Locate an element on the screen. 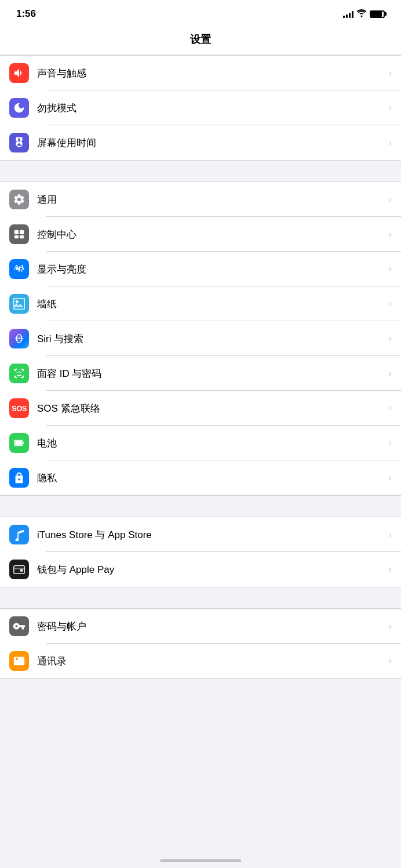 The height and width of the screenshot is (868, 401). battery-label: 电池 is located at coordinates (211, 443).